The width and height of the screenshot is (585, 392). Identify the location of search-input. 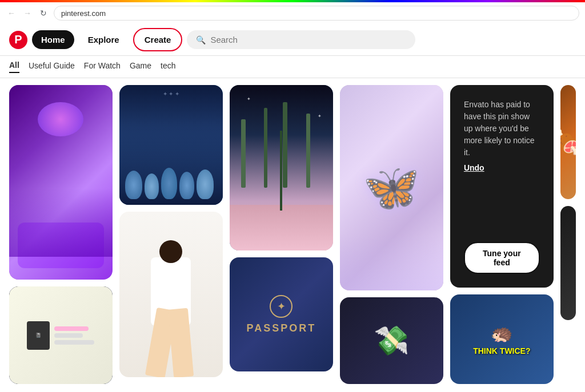
(308, 40).